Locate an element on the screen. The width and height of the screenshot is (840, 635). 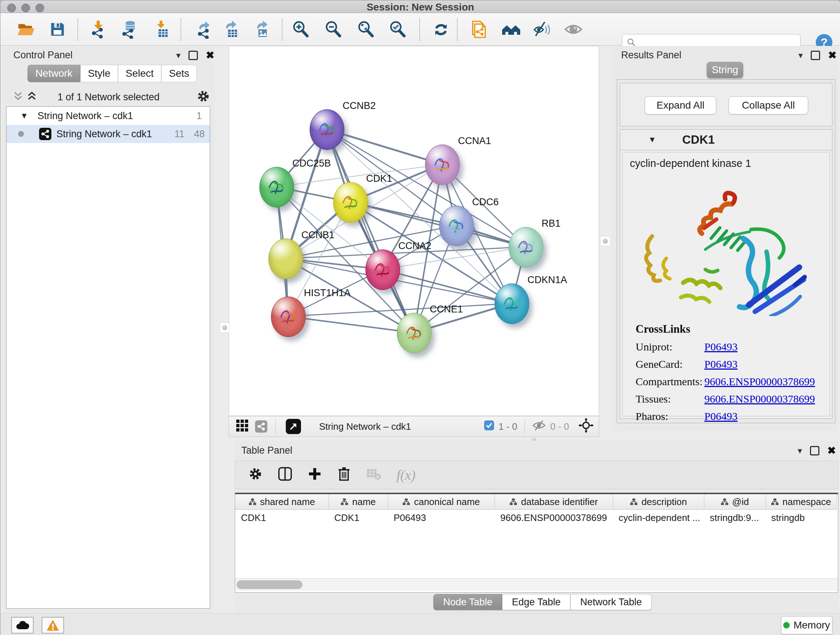
crosslinks-title: CrossLinks is located at coordinates (730, 329).